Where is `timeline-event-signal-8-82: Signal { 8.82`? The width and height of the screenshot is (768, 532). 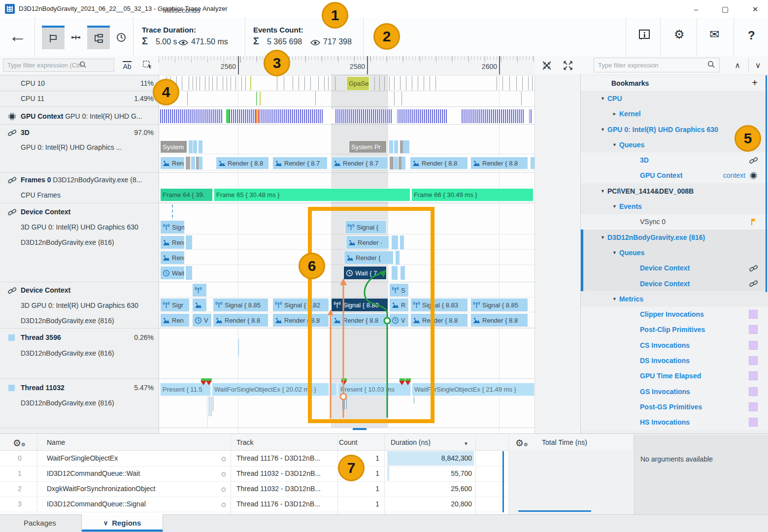
timeline-event-signal-8-82: Signal { 8.82 is located at coordinates (301, 305).